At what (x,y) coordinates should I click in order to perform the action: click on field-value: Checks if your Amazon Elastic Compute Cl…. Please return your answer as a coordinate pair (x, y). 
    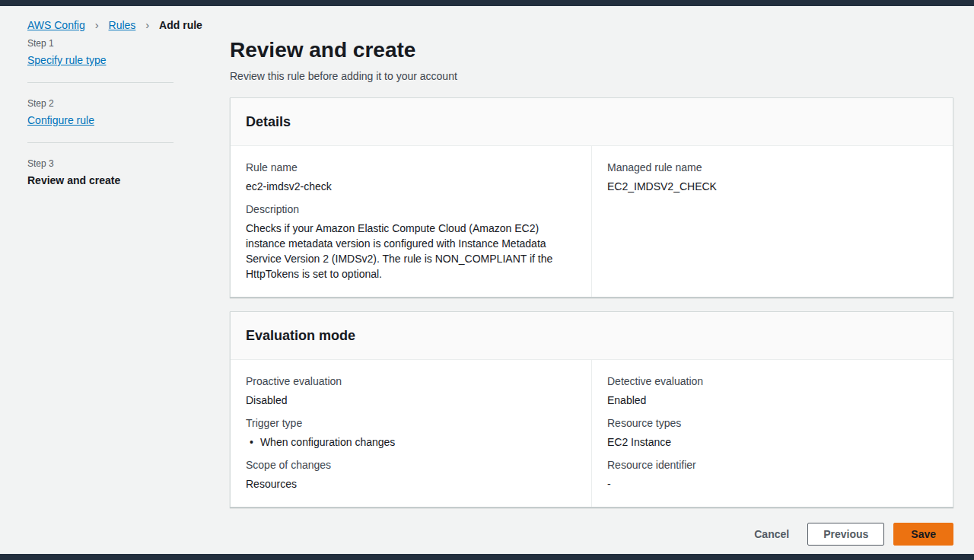
    Looking at the image, I should click on (411, 251).